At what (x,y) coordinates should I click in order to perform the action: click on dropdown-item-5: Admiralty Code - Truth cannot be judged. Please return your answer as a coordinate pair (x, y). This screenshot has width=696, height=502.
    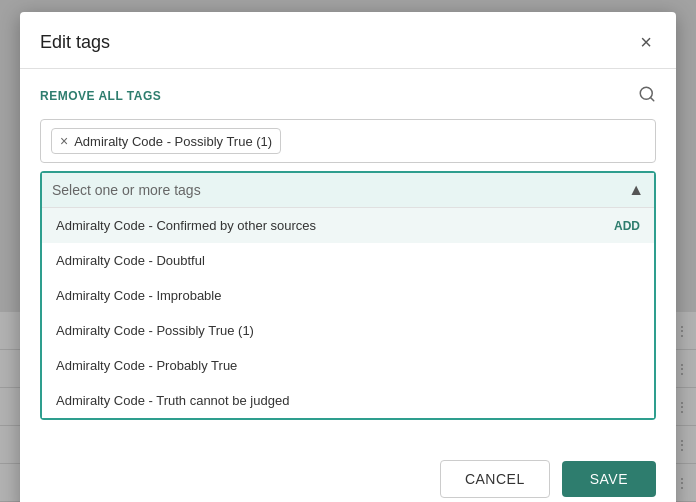
    Looking at the image, I should click on (348, 400).